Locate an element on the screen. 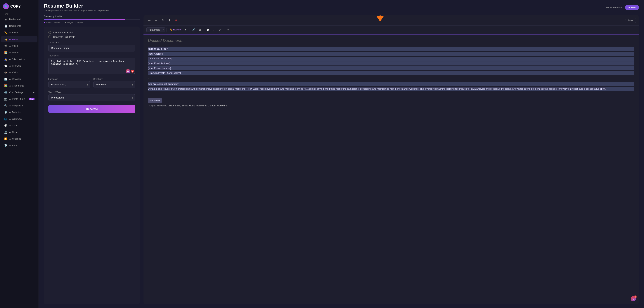 Image resolution: width=644 pixels, height=308 pixels. sidebar-item-ai-web-chat: 🌐 AI Web Chat is located at coordinates (19, 119).